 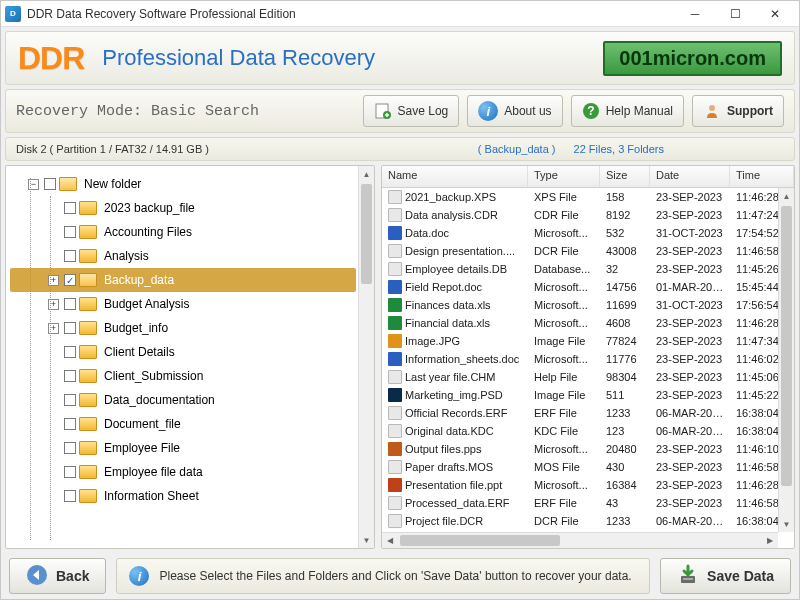 What do you see at coordinates (770, 540) in the screenshot?
I see `scroll-right-icon: ▶` at bounding box center [770, 540].